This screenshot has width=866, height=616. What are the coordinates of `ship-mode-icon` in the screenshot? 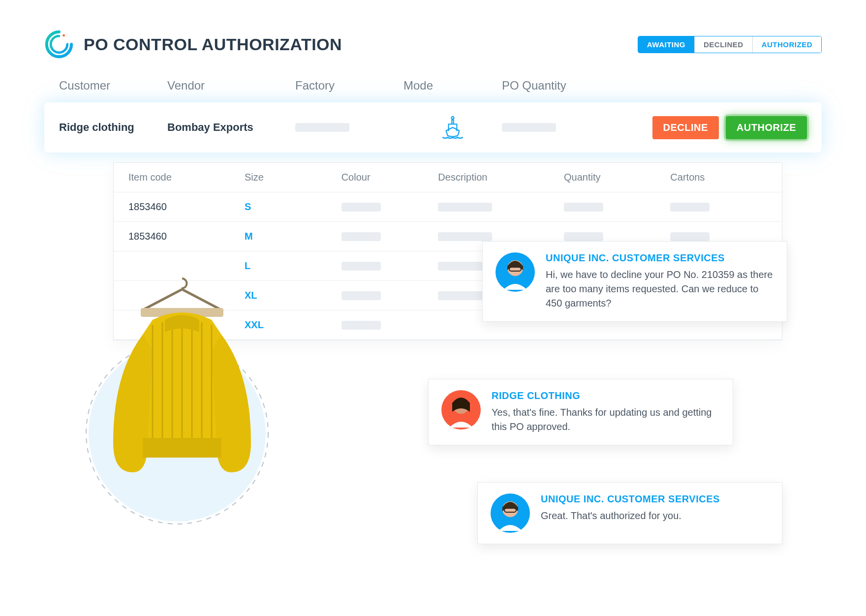 It's located at (453, 127).